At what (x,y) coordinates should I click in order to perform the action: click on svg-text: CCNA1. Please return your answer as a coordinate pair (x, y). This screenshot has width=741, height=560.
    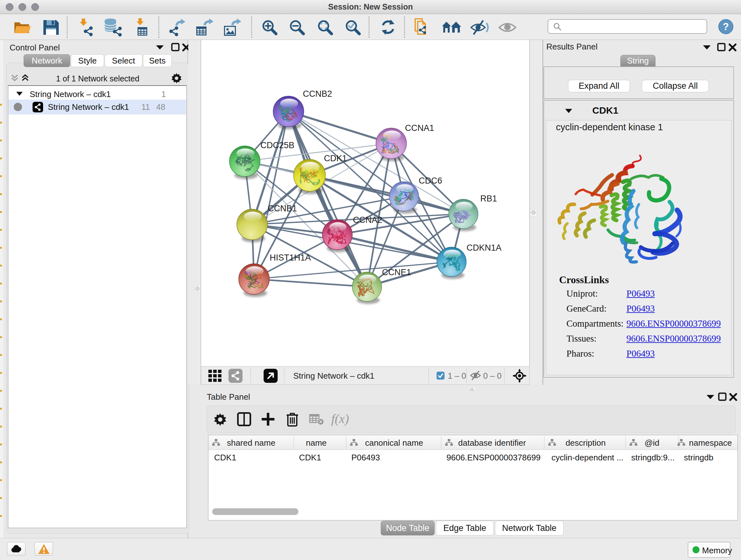
    Looking at the image, I should click on (420, 128).